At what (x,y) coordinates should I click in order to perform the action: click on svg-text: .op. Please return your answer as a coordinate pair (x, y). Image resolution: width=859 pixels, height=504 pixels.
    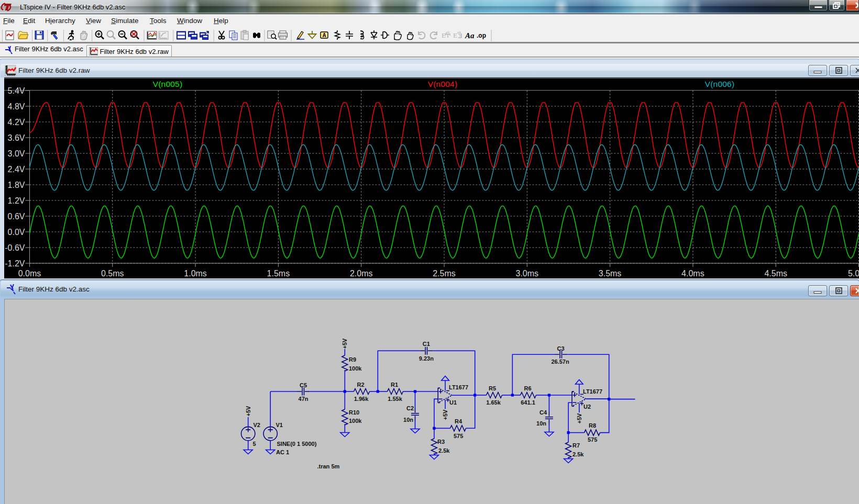
    Looking at the image, I should click on (481, 36).